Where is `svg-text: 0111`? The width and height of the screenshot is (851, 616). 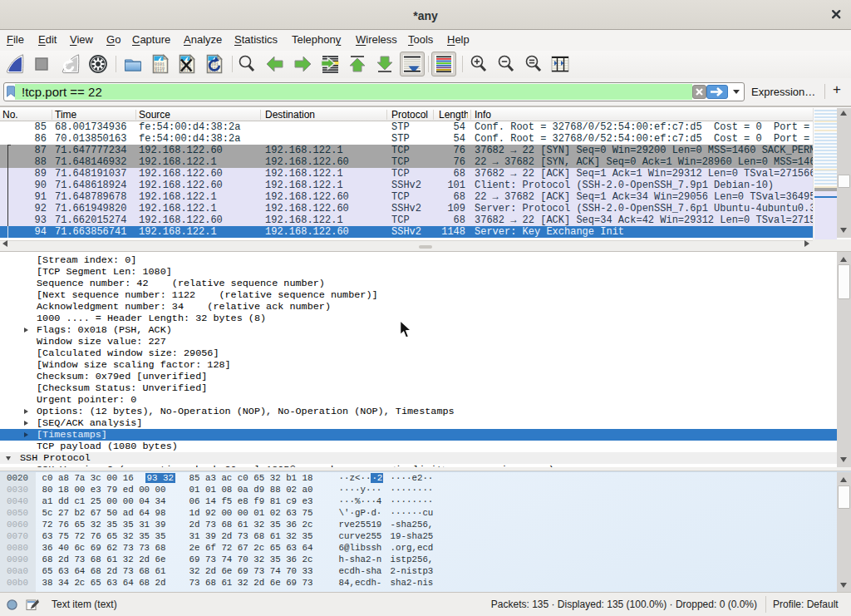 svg-text: 0111 is located at coordinates (160, 71).